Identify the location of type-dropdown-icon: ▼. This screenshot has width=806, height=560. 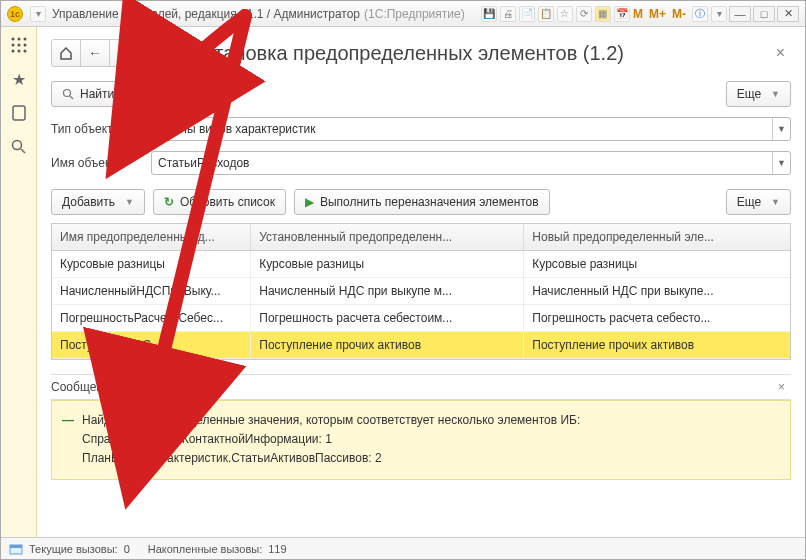
(781, 129).